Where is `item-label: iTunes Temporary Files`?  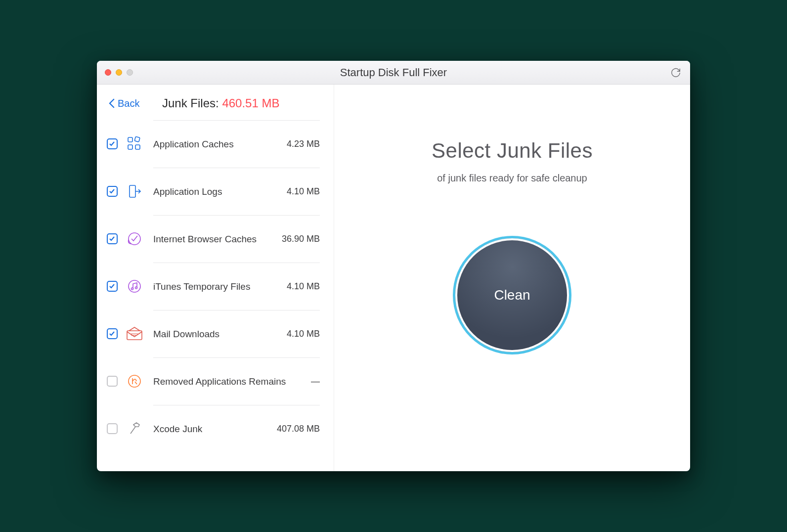 item-label: iTunes Temporary Files is located at coordinates (202, 287).